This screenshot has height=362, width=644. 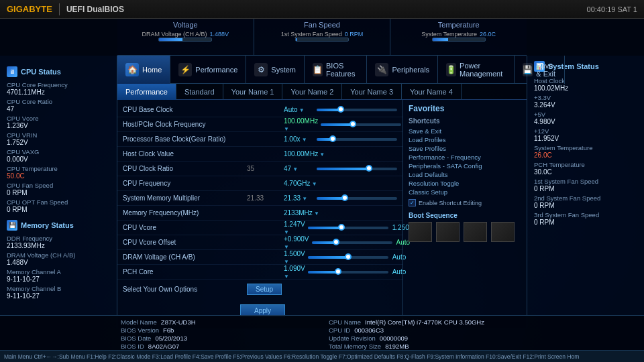 I want to click on stat-label: CPU OPT Fan Speed, so click(x=58, y=202).